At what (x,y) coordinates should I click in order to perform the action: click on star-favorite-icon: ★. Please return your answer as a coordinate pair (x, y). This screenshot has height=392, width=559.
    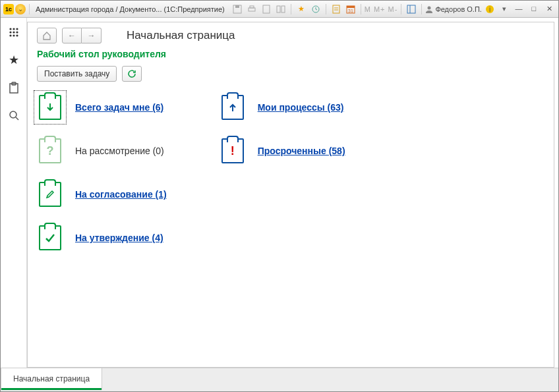
    Looking at the image, I should click on (301, 9).